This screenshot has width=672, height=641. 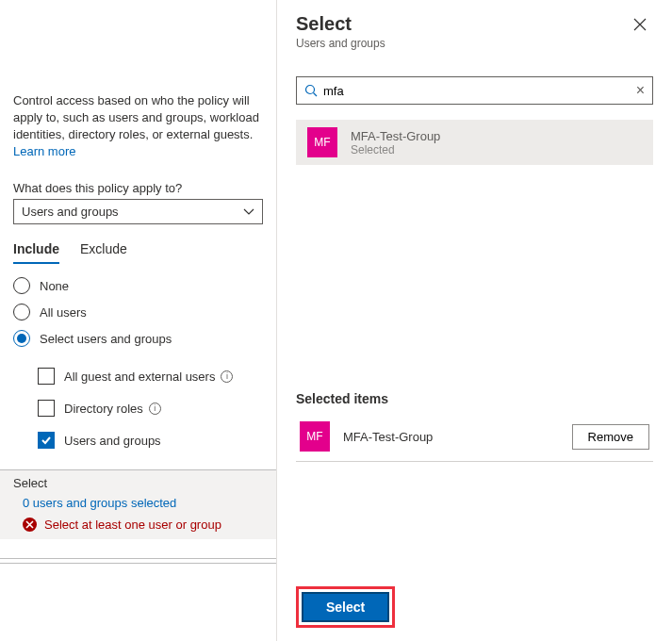 I want to click on result-name: MFA-Test-Group, so click(x=396, y=136).